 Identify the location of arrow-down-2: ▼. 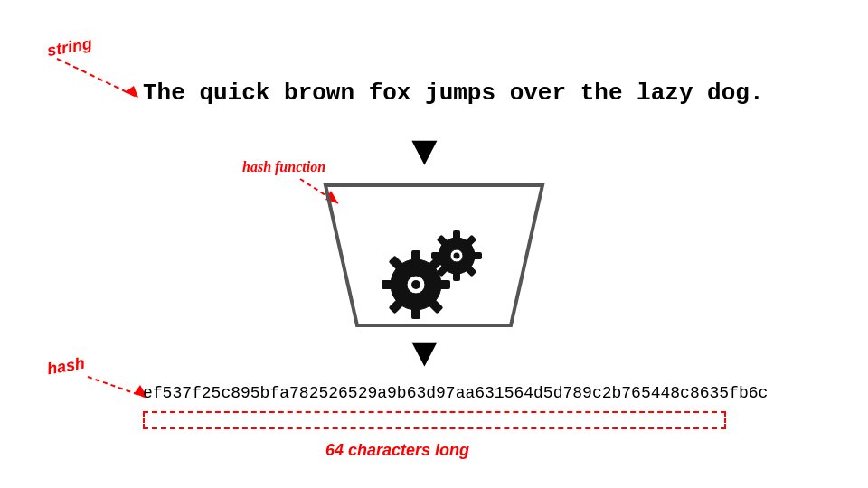
(425, 354).